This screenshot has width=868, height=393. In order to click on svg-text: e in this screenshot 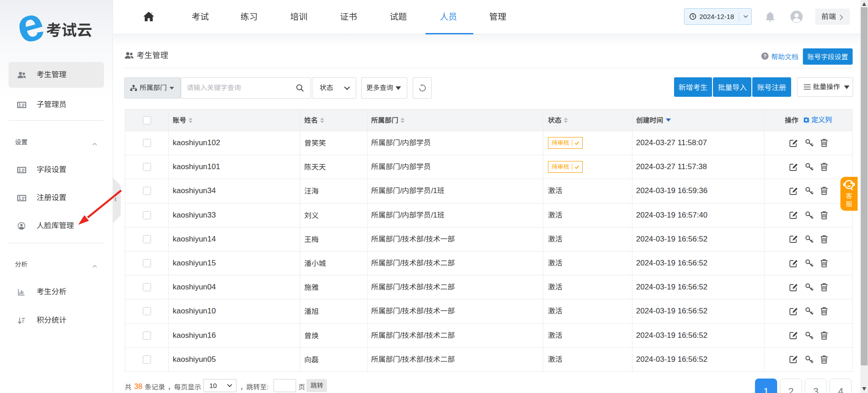, I will do `click(30, 27)`.